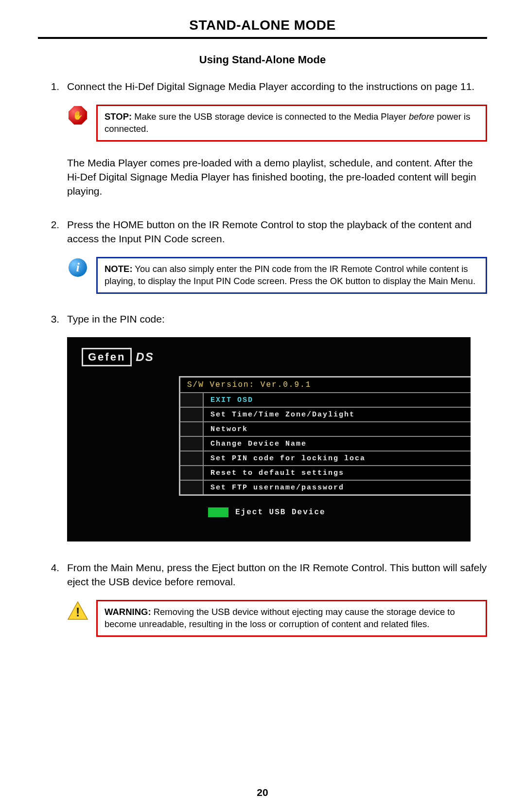 The width and height of the screenshot is (525, 812). Describe the element at coordinates (290, 275) in the screenshot. I see `note-text: You can also simply enter the PIN code f…` at that location.